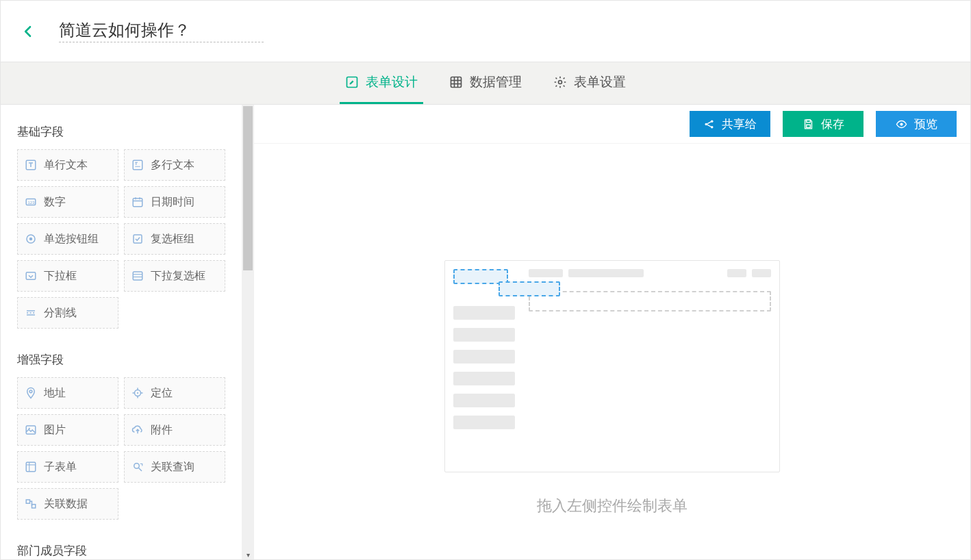 The height and width of the screenshot is (560, 971). What do you see at coordinates (612, 366) in the screenshot?
I see `placeholder-graphic` at bounding box center [612, 366].